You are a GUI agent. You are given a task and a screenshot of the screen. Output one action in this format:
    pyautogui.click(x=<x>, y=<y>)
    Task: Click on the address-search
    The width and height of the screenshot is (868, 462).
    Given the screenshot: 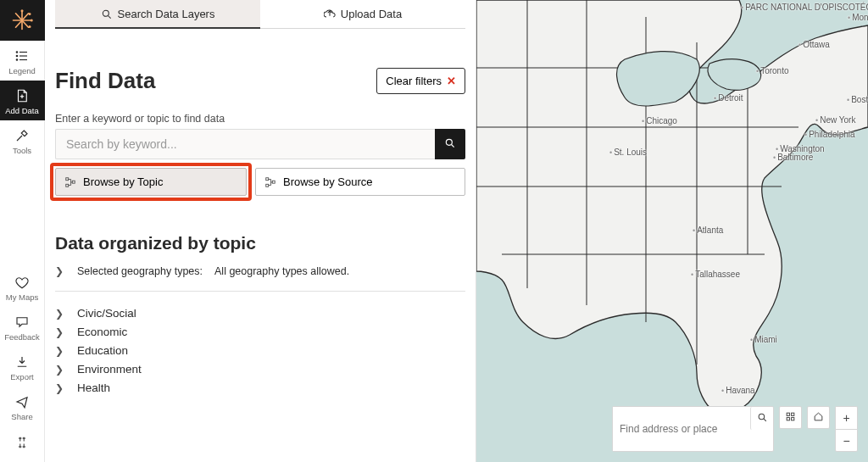 What is the action you would take?
    pyautogui.click(x=693, y=429)
    